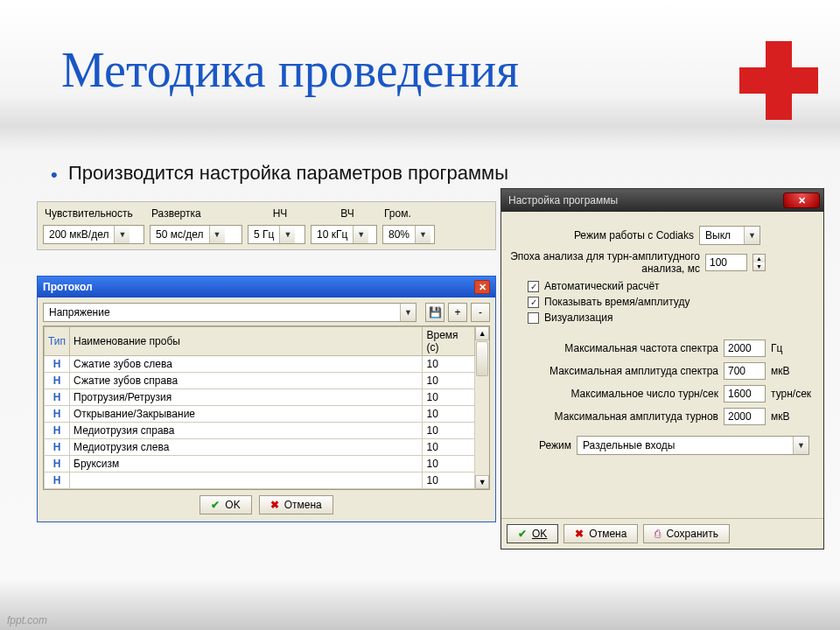 The width and height of the screenshot is (840, 630). Describe the element at coordinates (458, 312) in the screenshot. I see `add-toolbtn: +` at that location.